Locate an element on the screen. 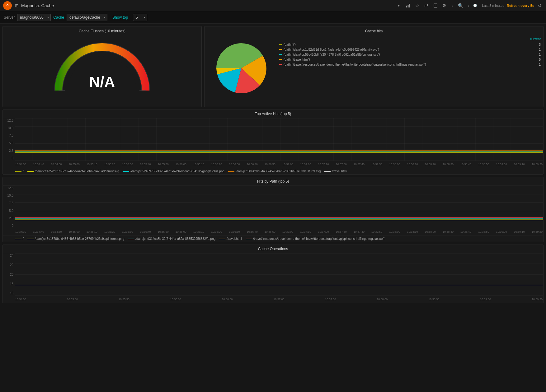 This screenshot has width=546, height=392. share-icon is located at coordinates (426, 6).